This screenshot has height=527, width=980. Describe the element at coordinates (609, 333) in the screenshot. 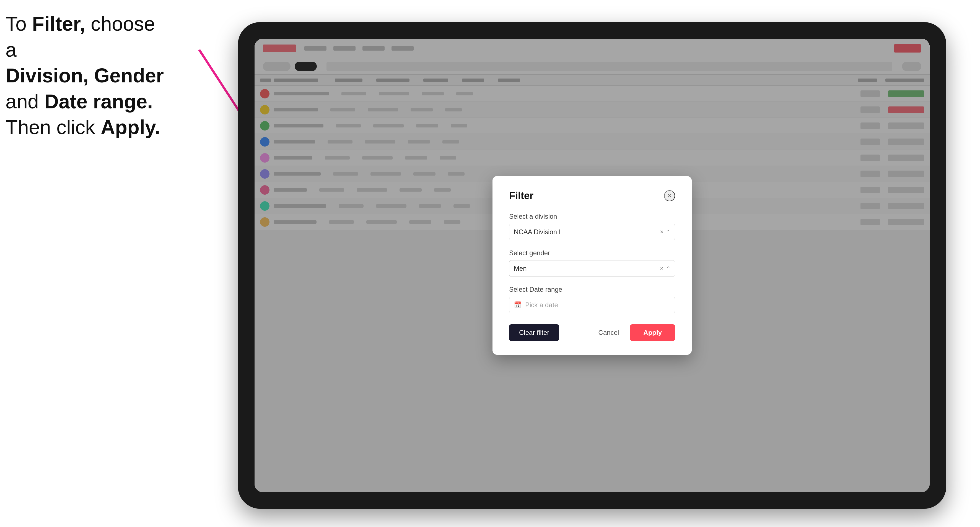

I see `cancel-button: Cancel` at that location.